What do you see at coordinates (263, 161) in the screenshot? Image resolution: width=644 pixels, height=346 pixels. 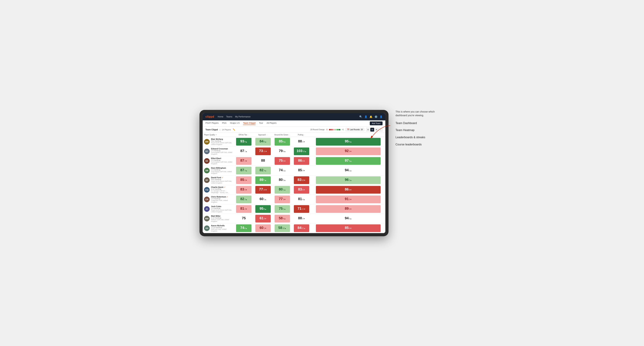 I see `score-value: 88` at bounding box center [263, 161].